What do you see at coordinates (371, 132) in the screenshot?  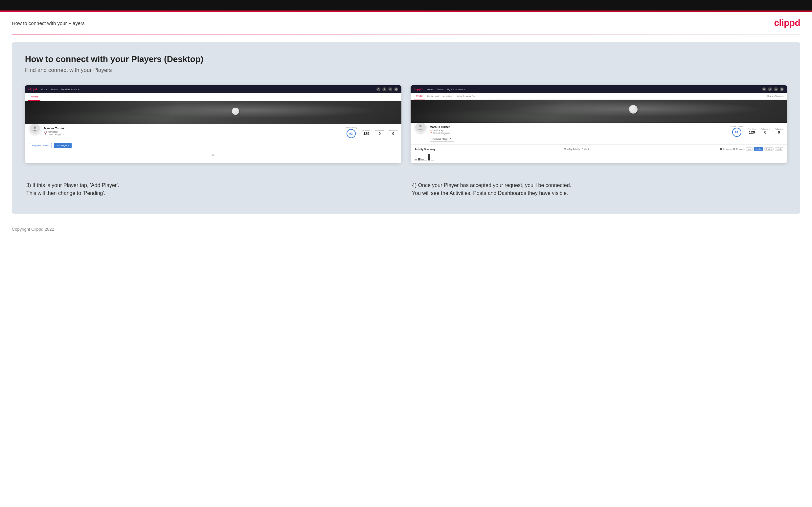 I see `left-profile-stats: Player Quality 92 Activities 129 Followe…` at bounding box center [371, 132].